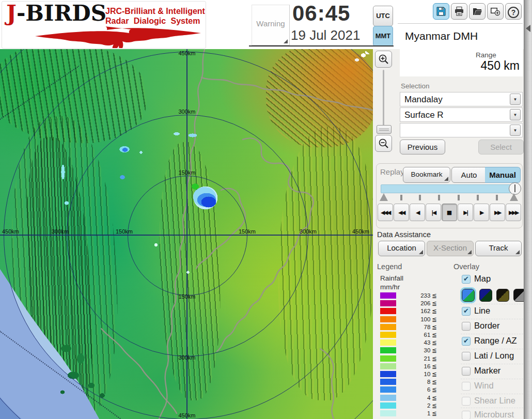  Describe the element at coordinates (449, 189) in the screenshot. I see `replay-slider-track` at that location.